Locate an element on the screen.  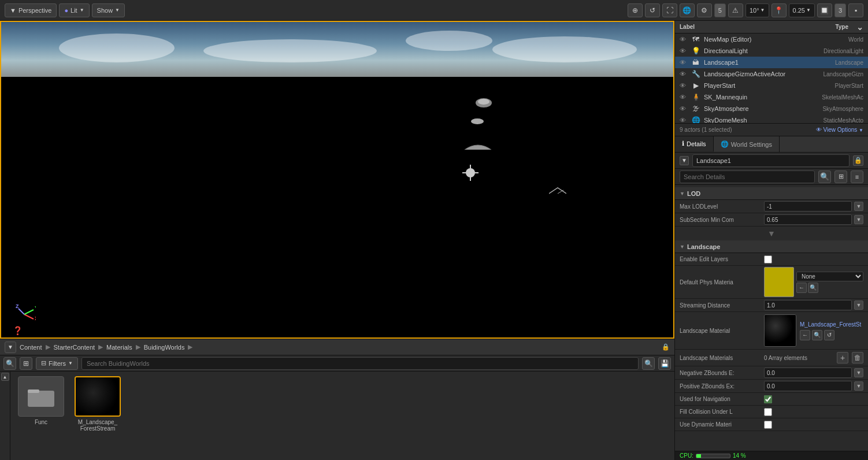
subsection-arrow-btn: ▼ is located at coordinates (859, 220).